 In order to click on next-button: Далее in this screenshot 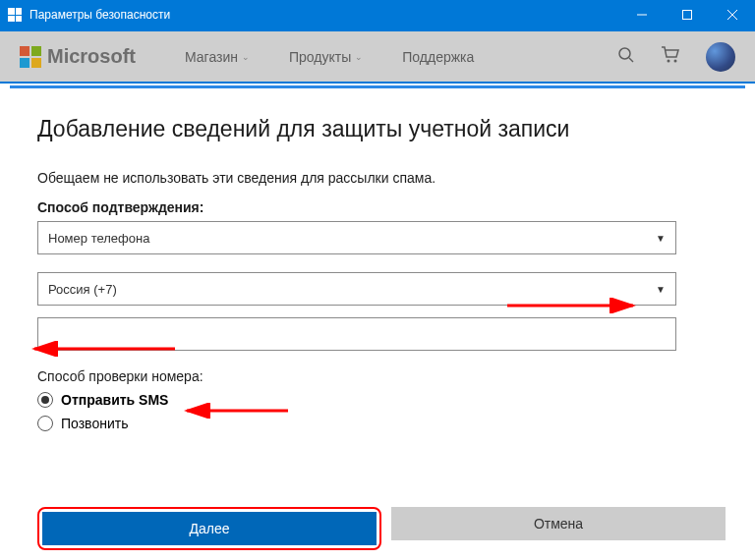, I will do `click(209, 529)`.